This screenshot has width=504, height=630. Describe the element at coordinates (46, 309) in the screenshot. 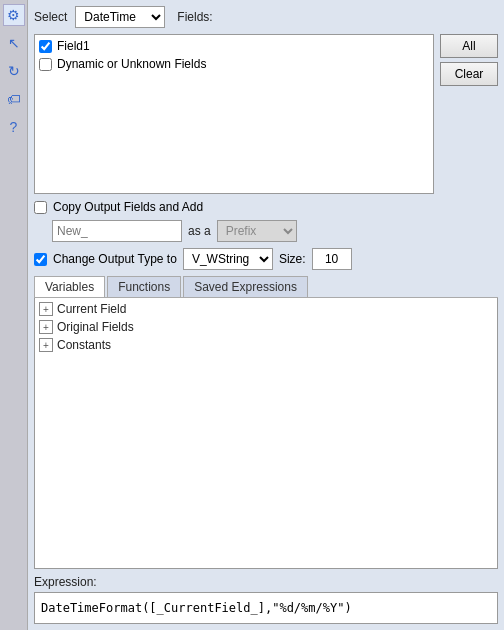

I see `expand-current-field: +` at that location.